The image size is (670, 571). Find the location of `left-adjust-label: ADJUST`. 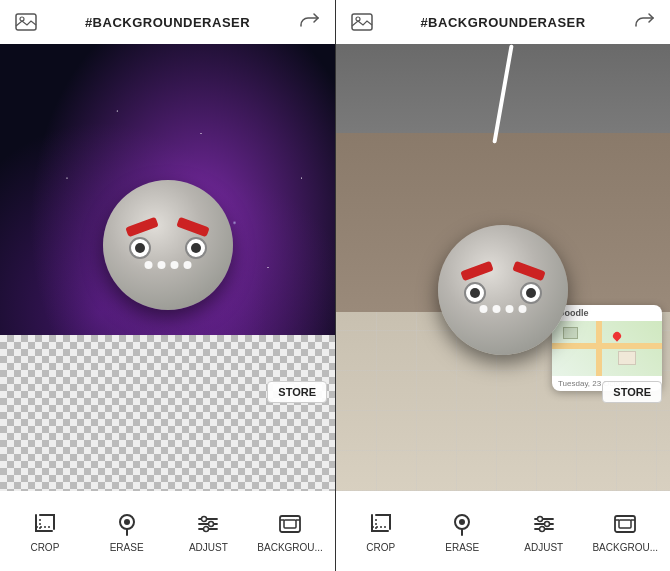

left-adjust-label: ADJUST is located at coordinates (208, 548).